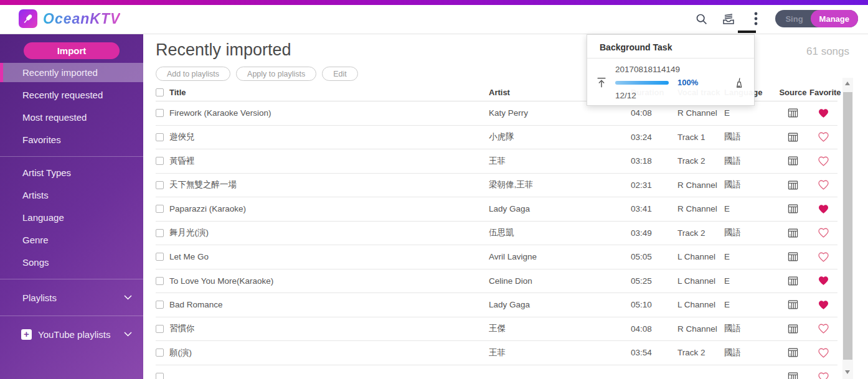 The width and height of the screenshot is (868, 379). What do you see at coordinates (497, 162) in the screenshot?
I see `table-row: 黃昏裡 王菲 03:18 Track 2 國語` at bounding box center [497, 162].